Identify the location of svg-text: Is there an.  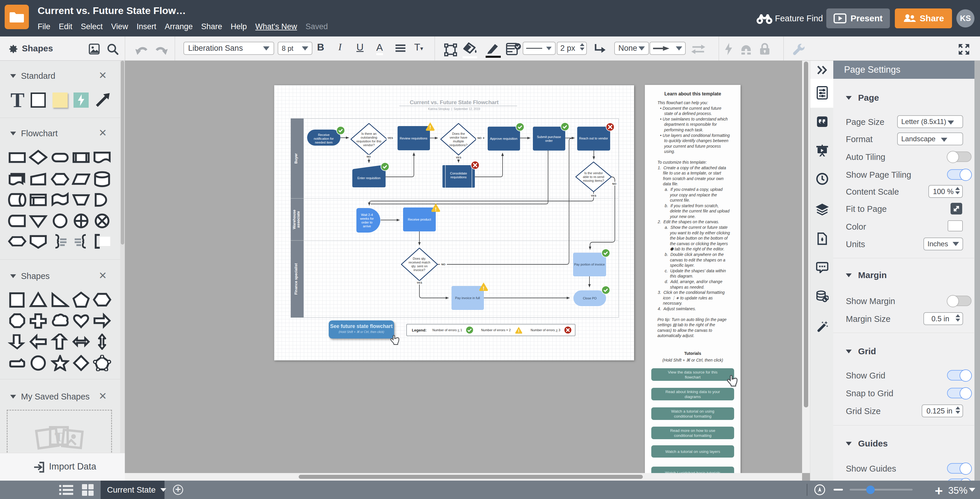
(369, 134).